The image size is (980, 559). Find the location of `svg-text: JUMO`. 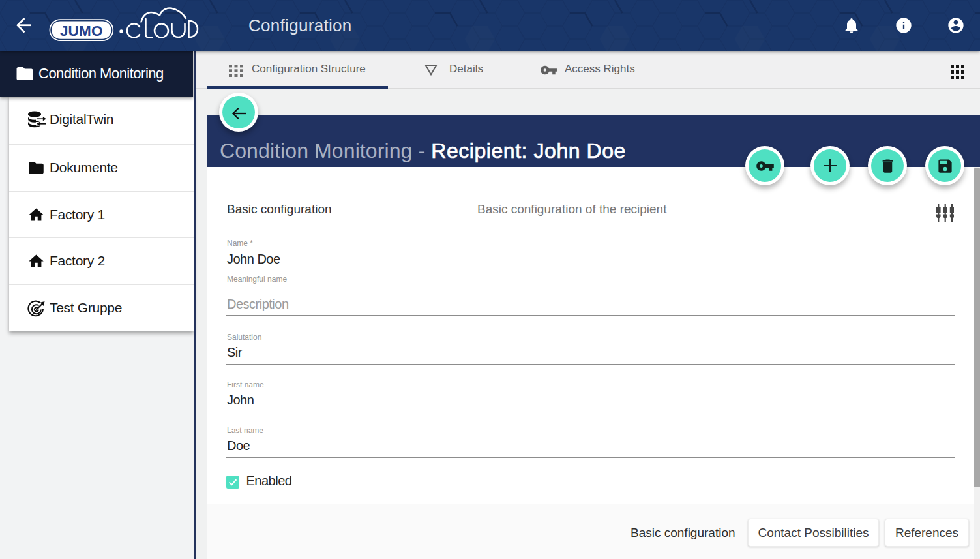

svg-text: JUMO is located at coordinates (82, 31).